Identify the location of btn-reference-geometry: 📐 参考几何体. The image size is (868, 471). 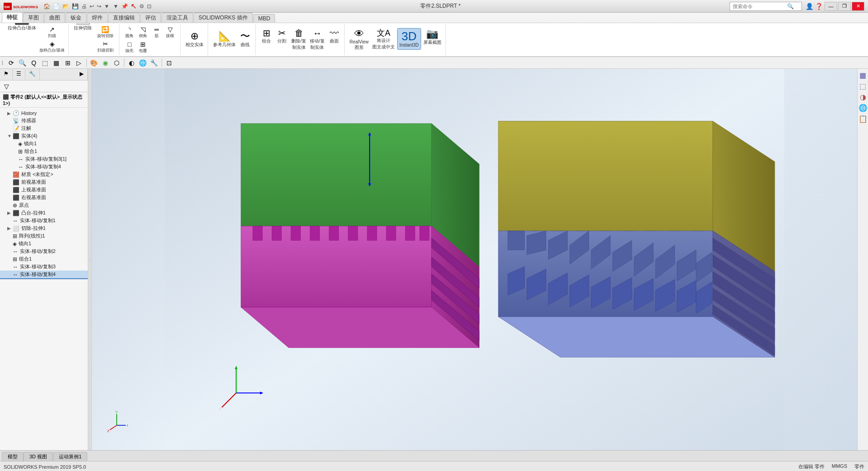
(224, 40).